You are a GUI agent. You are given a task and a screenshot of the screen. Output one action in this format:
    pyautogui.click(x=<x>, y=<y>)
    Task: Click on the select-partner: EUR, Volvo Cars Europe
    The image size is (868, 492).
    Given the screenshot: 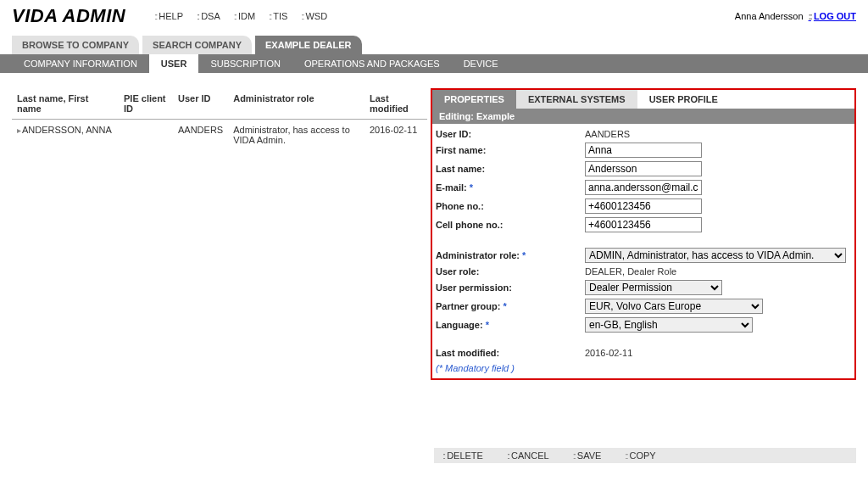 What is the action you would take?
    pyautogui.click(x=674, y=306)
    